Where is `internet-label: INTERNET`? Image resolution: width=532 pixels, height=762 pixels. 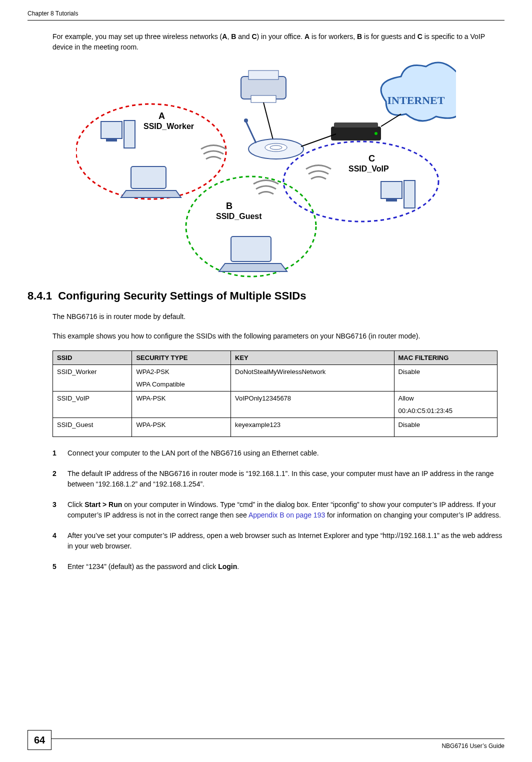 internet-label: INTERNET is located at coordinates (416, 100).